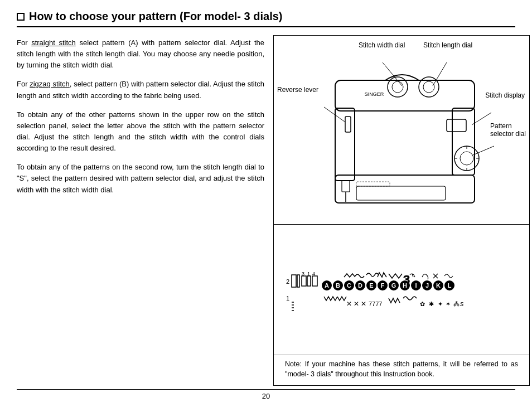 Image resolution: width=532 pixels, height=407 pixels. What do you see at coordinates (375, 304) in the screenshot?
I see `svg-text: 7777` at bounding box center [375, 304].